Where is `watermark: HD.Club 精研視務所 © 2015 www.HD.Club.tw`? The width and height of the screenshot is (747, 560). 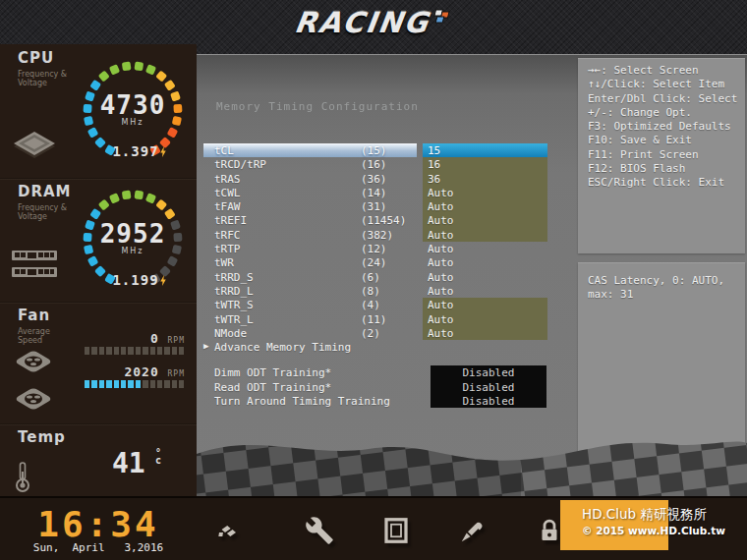 watermark: HD.Club 精研視務所 © 2015 www.HD.Club.tw is located at coordinates (664, 521).